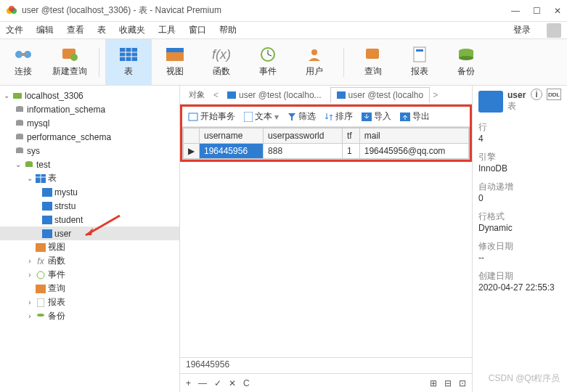 Image resolution: width=567 pixels, height=392 pixels. What do you see at coordinates (414, 151) in the screenshot?
I see `cell-mail: 196445956@qq.com` at bounding box center [414, 151].